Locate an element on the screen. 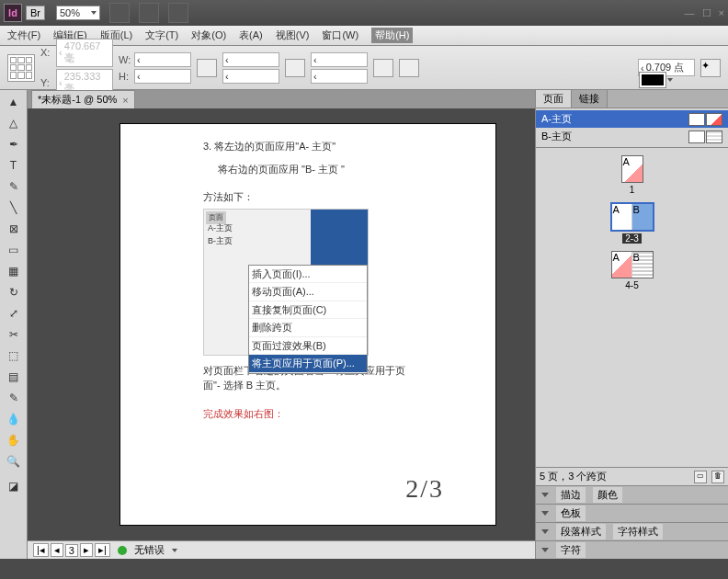 The width and height of the screenshot is (728, 579). maximize-icon: ☐ is located at coordinates (707, 13).